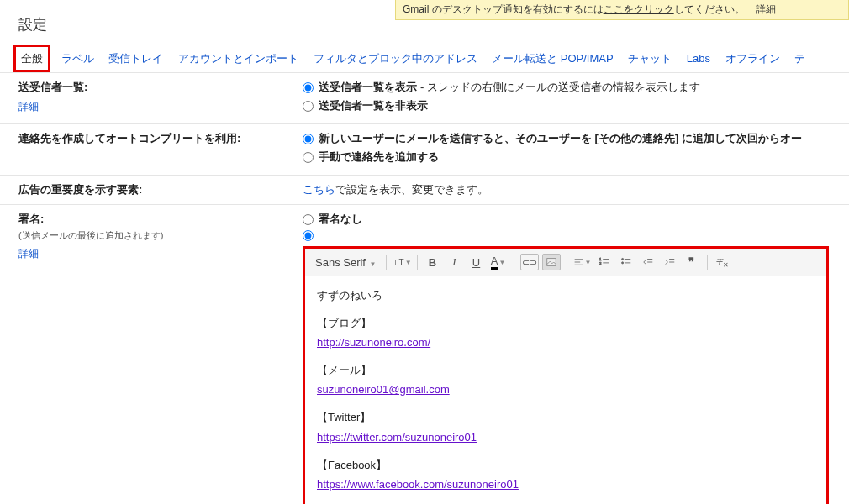 The width and height of the screenshot is (849, 504). What do you see at coordinates (373, 106) in the screenshot?
I see `recipients-hide-label: 送受信者一覧を非表示` at bounding box center [373, 106].